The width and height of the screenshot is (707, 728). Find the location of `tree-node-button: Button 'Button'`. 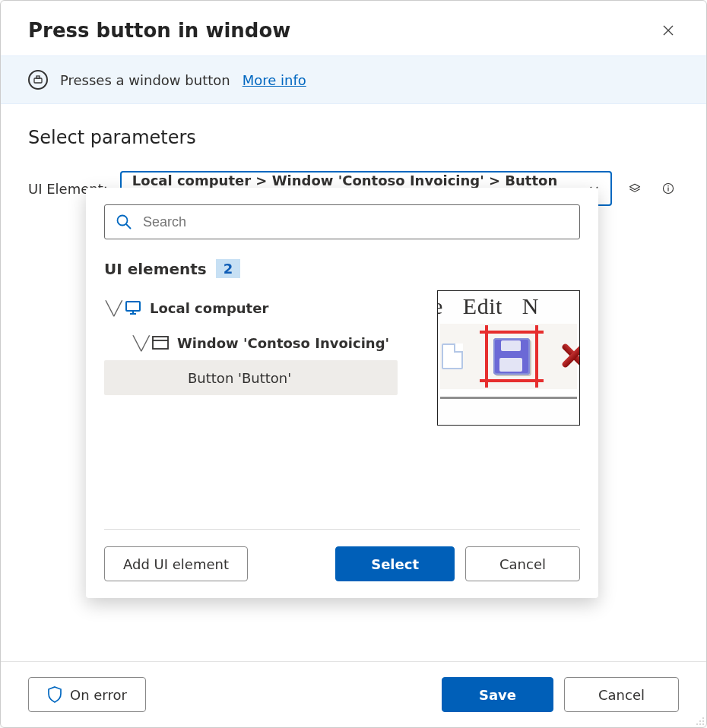

tree-node-button: Button 'Button' is located at coordinates (251, 378).